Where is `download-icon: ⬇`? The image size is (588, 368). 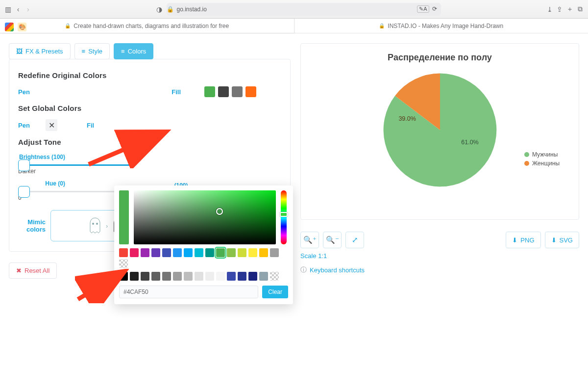
download-icon: ⬇ is located at coordinates (554, 240).